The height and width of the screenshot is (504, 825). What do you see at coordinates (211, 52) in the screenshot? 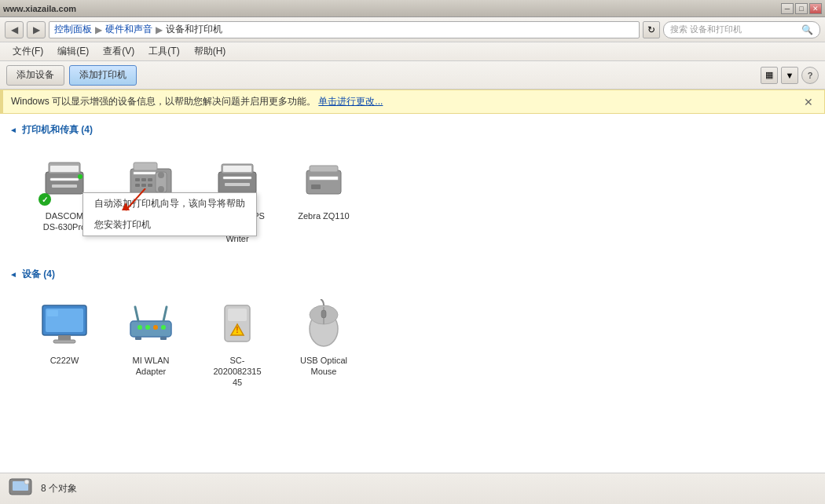
I see `menu-help: 帮助(H)` at bounding box center [211, 52].